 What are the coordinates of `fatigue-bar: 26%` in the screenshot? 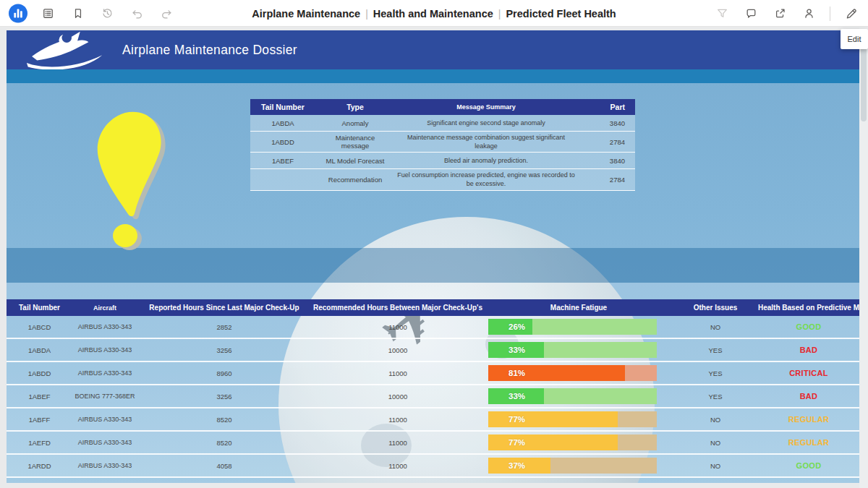 It's located at (573, 327).